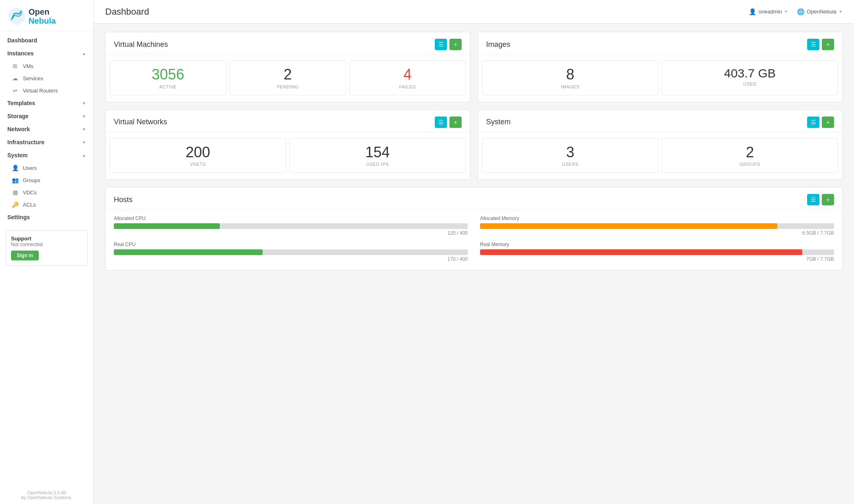  I want to click on nav-section: Dashboard Instances ▲ ⊞ VMs ☁ Services ⇌…, so click(46, 129).